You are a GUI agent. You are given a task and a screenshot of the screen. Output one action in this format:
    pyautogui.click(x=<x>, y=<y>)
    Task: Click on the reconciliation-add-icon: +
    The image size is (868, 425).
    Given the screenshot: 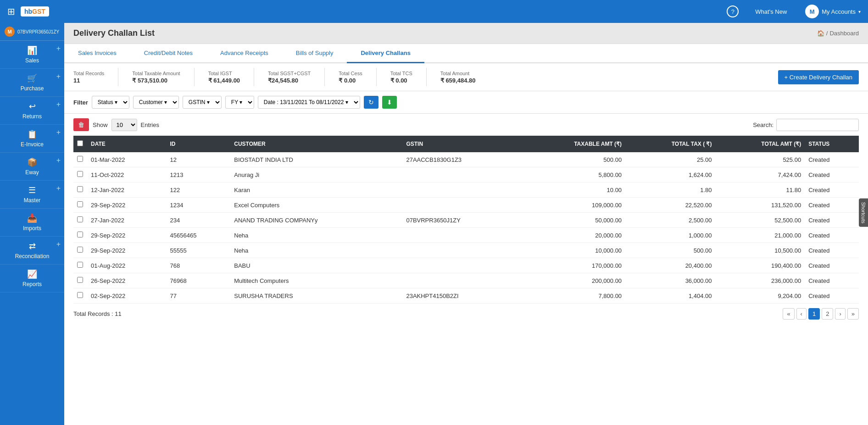 What is the action you would take?
    pyautogui.click(x=59, y=244)
    